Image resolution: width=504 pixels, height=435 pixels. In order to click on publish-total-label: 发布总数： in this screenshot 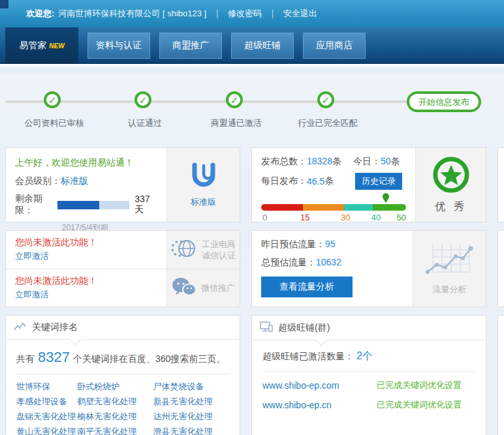, I will do `click(284, 161)`.